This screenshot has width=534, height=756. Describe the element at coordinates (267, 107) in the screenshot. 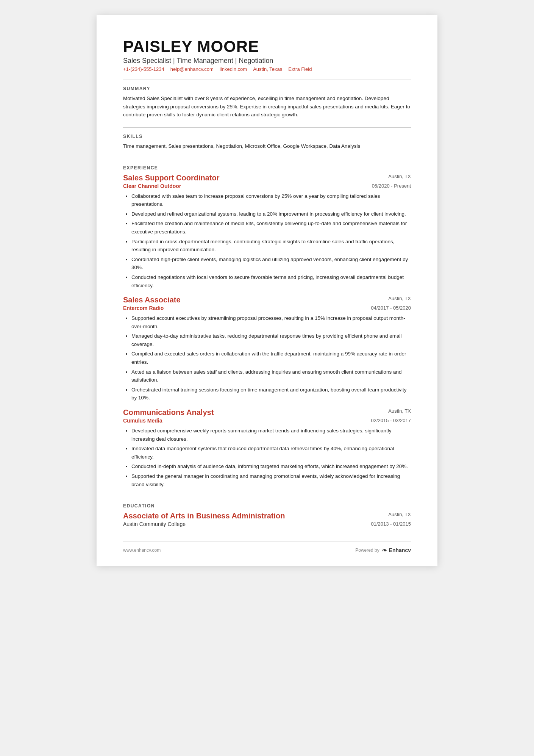

I see `summary-text: Motivated Sales Specialist with over 8 y…` at that location.